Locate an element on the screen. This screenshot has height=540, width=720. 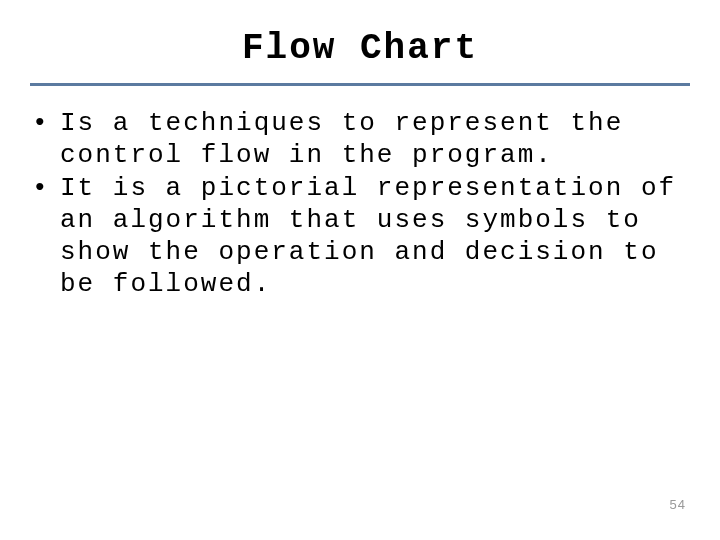
list-item: Is a techniques to represent the control… is located at coordinates (360, 140).